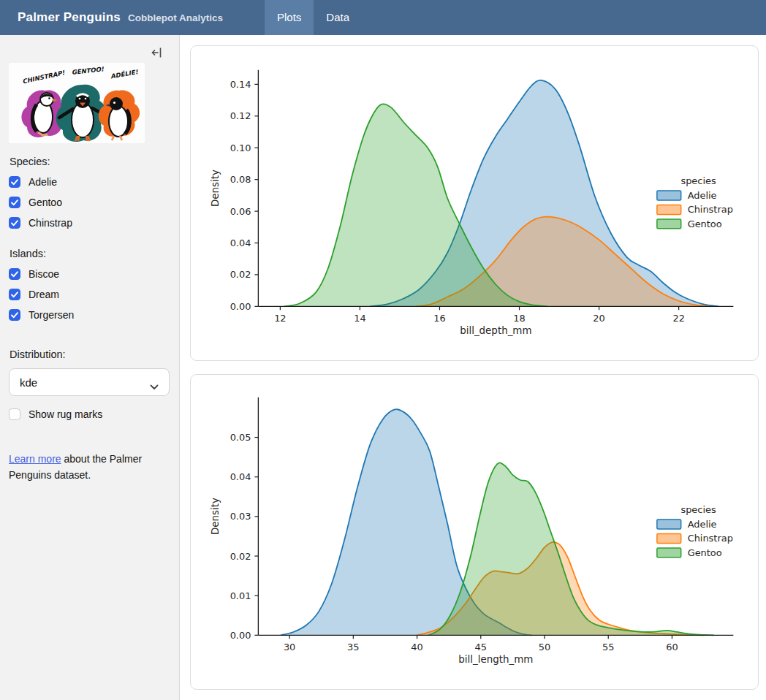 The width and height of the screenshot is (766, 700). What do you see at coordinates (241, 148) in the screenshot?
I see `y-tick-label: 0.10` at bounding box center [241, 148].